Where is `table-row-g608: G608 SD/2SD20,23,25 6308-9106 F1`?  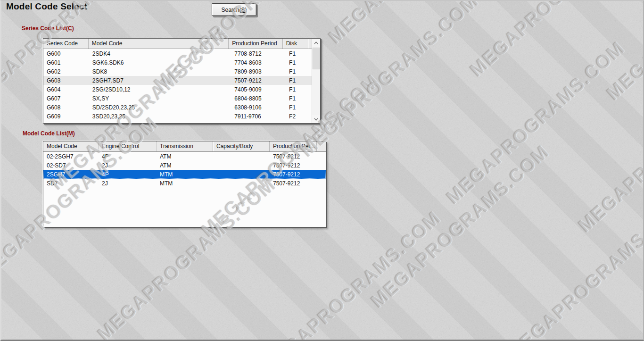 table-row-g608: G608 SD/2SD20,23,25 6308-9106 F1 is located at coordinates (177, 108).